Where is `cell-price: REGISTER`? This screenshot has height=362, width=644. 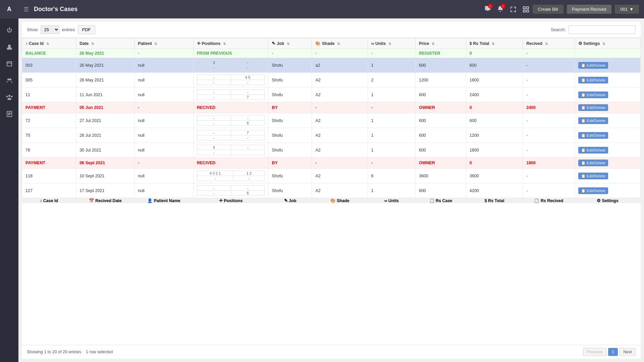
cell-price: REGISTER is located at coordinates (441, 54).